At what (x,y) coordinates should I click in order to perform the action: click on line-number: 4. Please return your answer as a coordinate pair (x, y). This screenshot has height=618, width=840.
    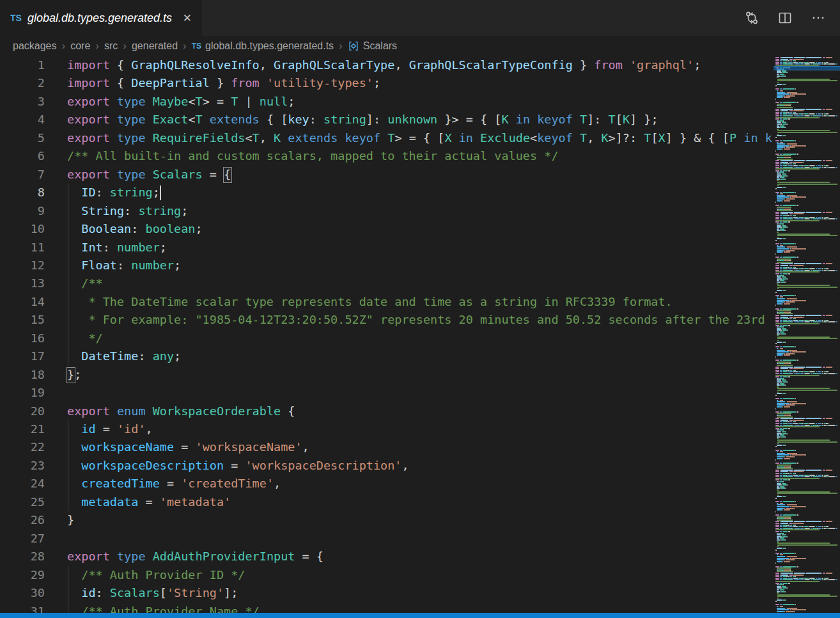
    Looking at the image, I should click on (22, 120).